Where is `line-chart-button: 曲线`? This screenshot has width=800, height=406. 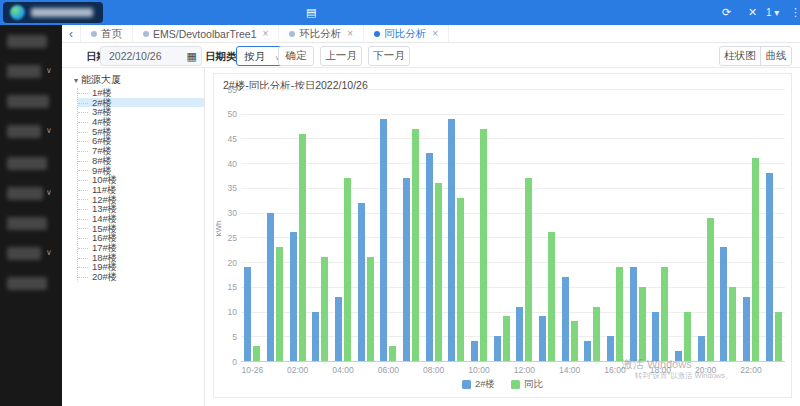 line-chart-button: 曲线 is located at coordinates (776, 56).